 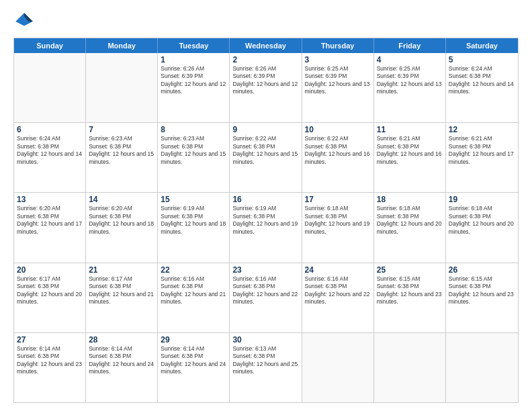 What do you see at coordinates (122, 199) in the screenshot?
I see `day-number: 14` at bounding box center [122, 199].